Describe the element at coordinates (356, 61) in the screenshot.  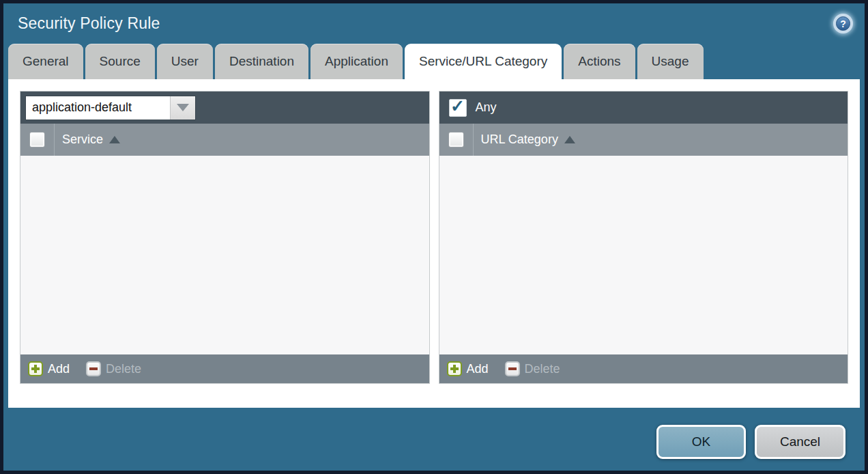
I see `tab-application: Application` at that location.